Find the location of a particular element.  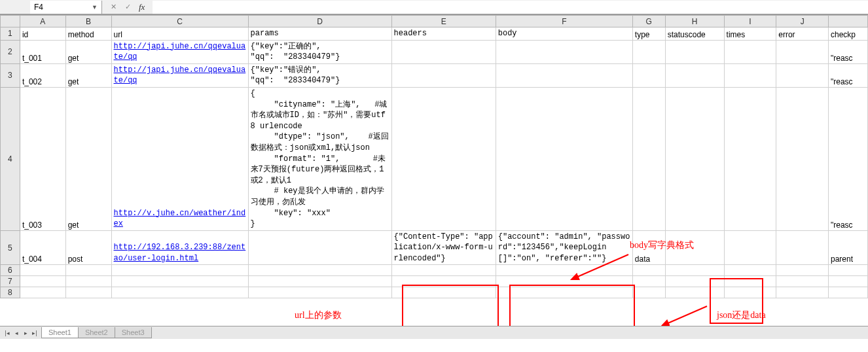

cell: checkp is located at coordinates (848, 34).